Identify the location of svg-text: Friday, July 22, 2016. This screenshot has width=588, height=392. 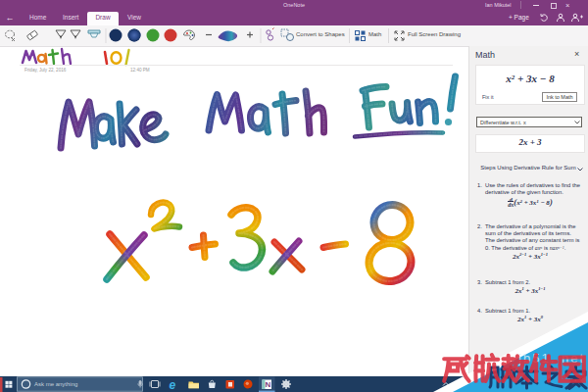
(45, 71).